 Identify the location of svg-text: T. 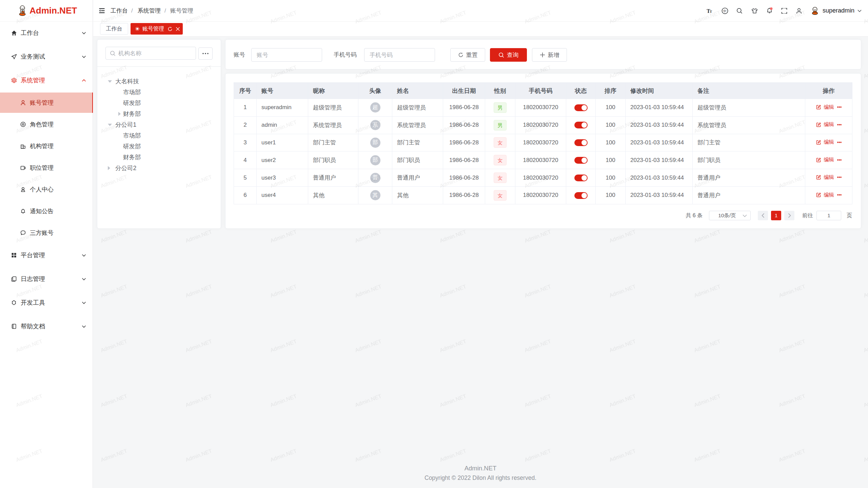
(711, 12).